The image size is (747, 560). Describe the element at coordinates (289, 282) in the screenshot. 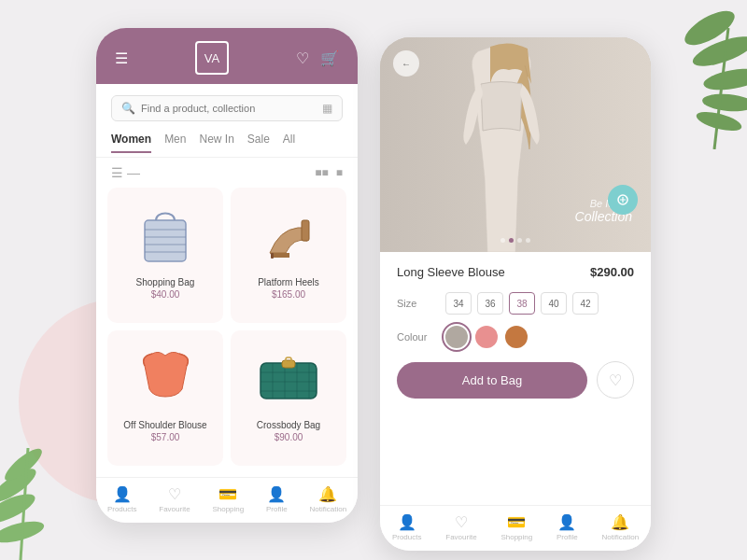

I see `product-name-2: Platform Heels` at that location.